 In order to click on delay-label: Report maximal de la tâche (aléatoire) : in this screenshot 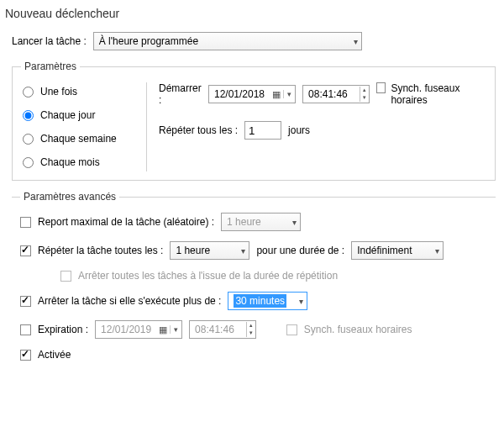, I will do `click(126, 222)`.